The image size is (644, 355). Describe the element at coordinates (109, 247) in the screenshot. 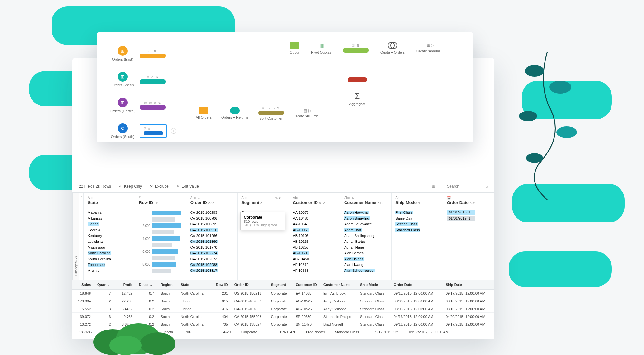

I see `value-row: Mississippi` at that location.